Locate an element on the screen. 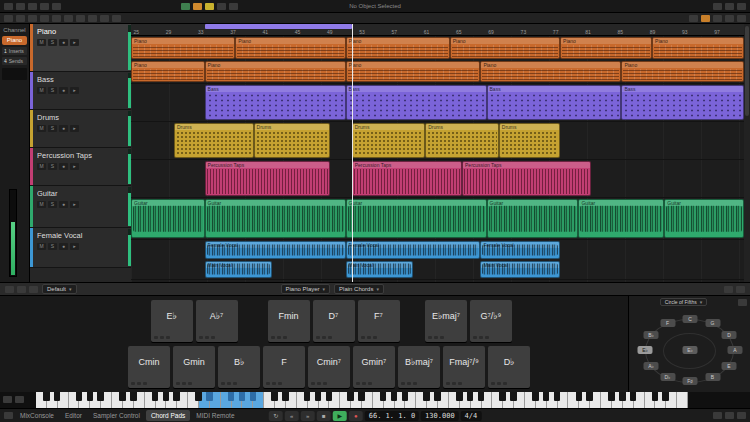 The image size is (750, 422). lower-zone-menu-icon is located at coordinates (8, 416).